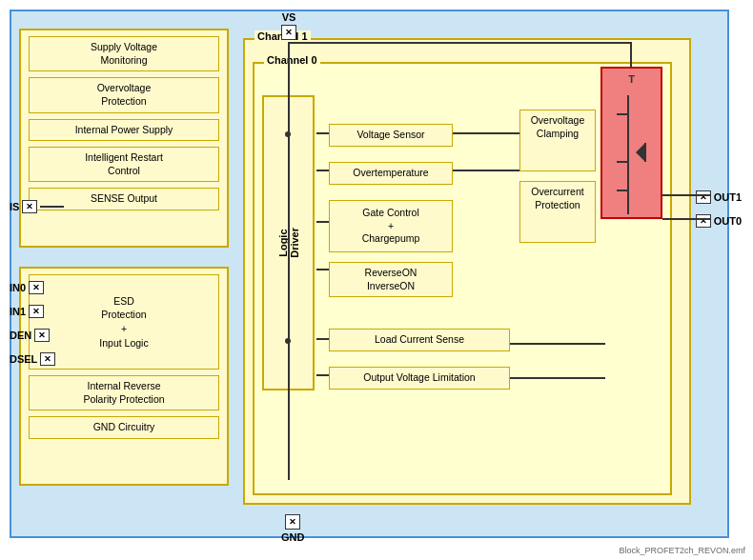 This screenshot has height=560, width=753. Describe the element at coordinates (124, 392) in the screenshot. I see `reverse-polarity-box: Internal ReversePolarity Protection` at that location.